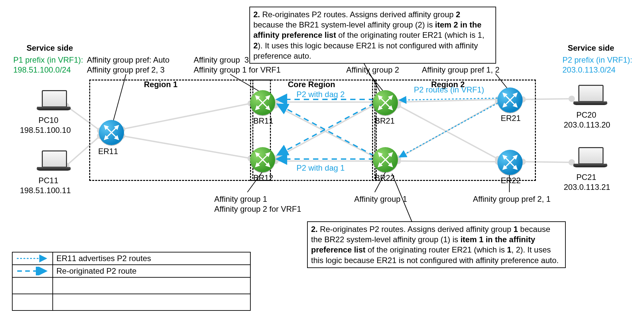 The width and height of the screenshot is (644, 333). I want to click on er11-affinity-line1: Affinity group pref: Auto, so click(128, 60).